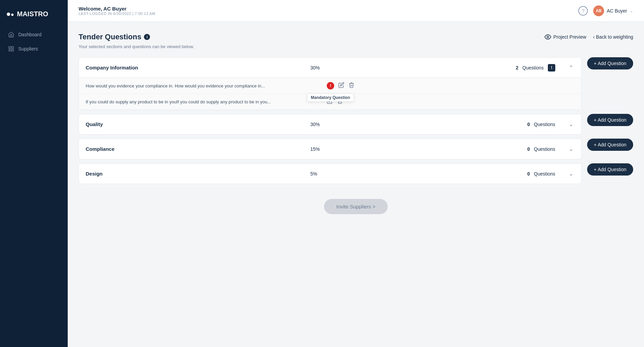  I want to click on question-count-quality: 0, so click(529, 124).